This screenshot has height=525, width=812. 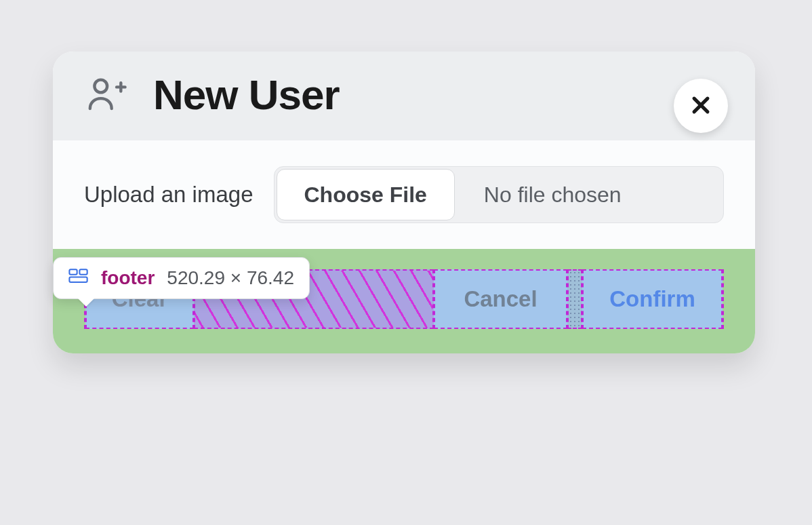 I want to click on user-plus-icon, so click(x=106, y=95).